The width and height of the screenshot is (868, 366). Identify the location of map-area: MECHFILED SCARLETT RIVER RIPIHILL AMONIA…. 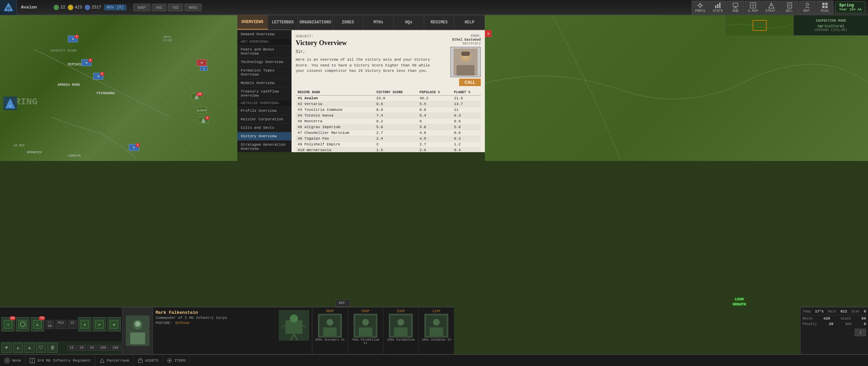
(119, 88).